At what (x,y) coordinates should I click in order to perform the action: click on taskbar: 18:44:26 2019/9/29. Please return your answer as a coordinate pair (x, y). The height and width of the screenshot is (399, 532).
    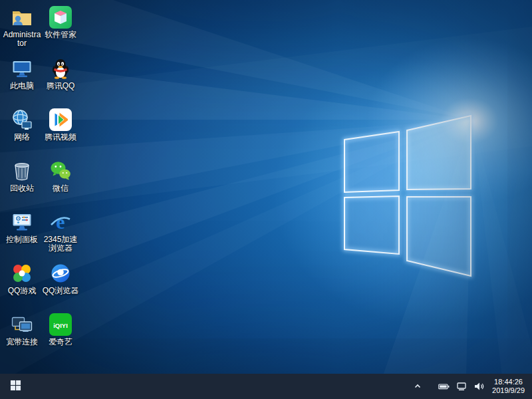
    Looking at the image, I should click on (266, 386).